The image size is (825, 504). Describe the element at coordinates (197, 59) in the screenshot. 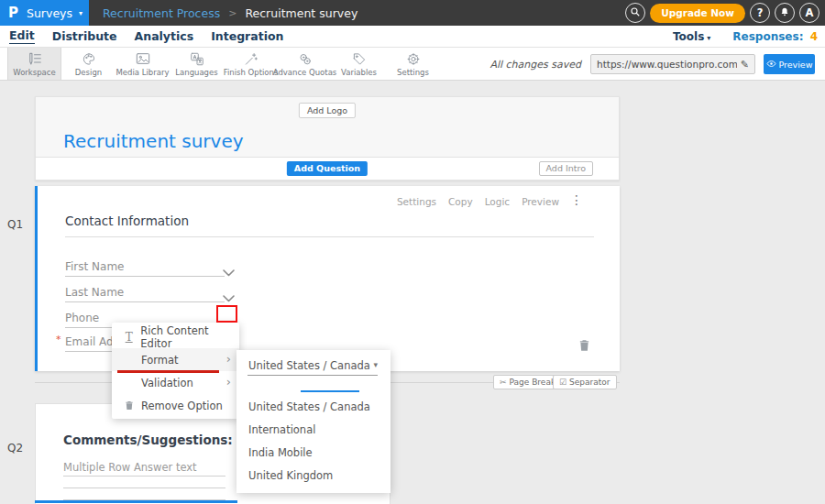

I see `languages-icon` at that location.